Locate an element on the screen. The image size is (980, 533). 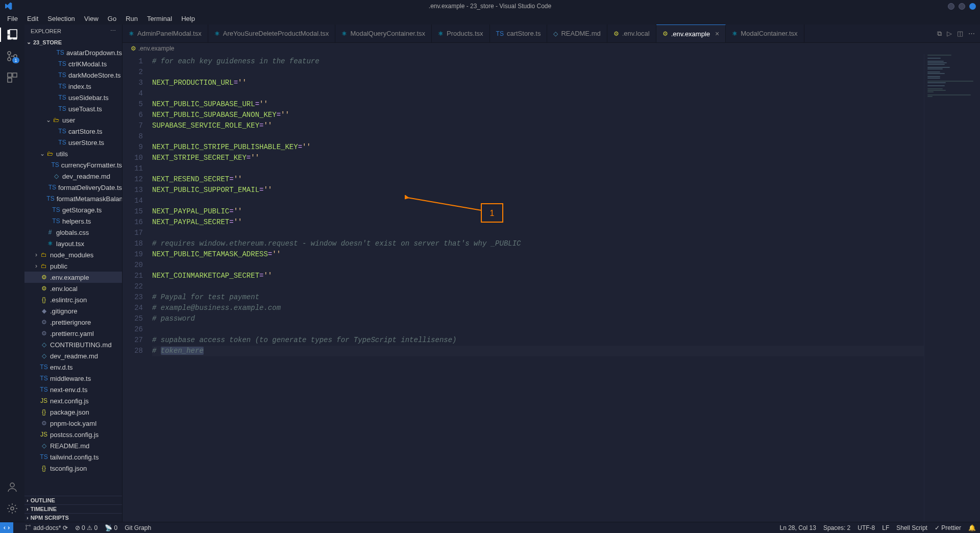
folder-public: ›🗀public is located at coordinates (74, 266).